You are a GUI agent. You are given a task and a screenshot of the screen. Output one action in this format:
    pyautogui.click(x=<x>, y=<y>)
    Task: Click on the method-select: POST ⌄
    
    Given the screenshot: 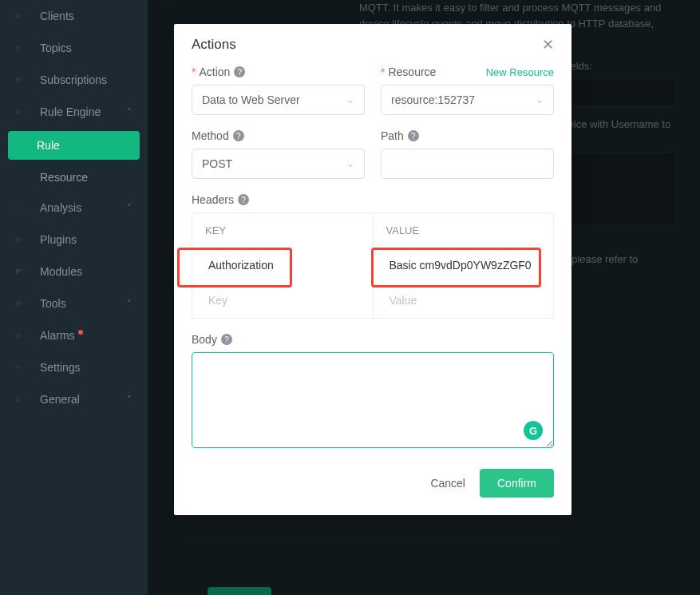 What is the action you would take?
    pyautogui.click(x=278, y=164)
    